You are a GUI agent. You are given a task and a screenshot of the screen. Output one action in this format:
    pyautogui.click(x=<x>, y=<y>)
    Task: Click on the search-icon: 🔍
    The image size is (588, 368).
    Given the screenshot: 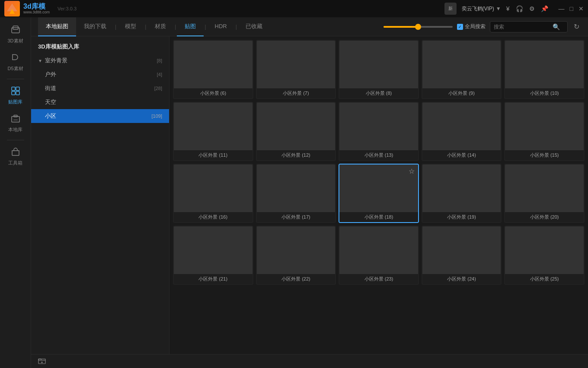 What is the action you would take?
    pyautogui.click(x=556, y=27)
    